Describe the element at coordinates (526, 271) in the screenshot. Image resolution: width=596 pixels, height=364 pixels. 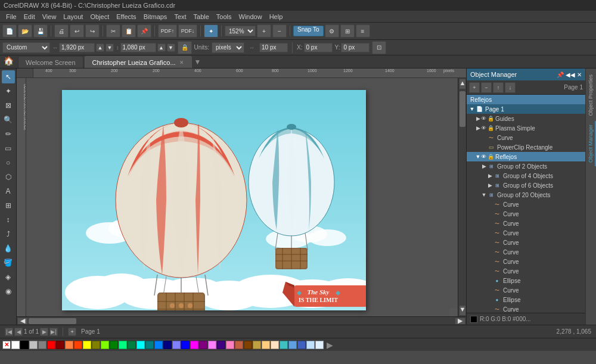
I see `tree-curve-9: 〜 Curve` at that location.